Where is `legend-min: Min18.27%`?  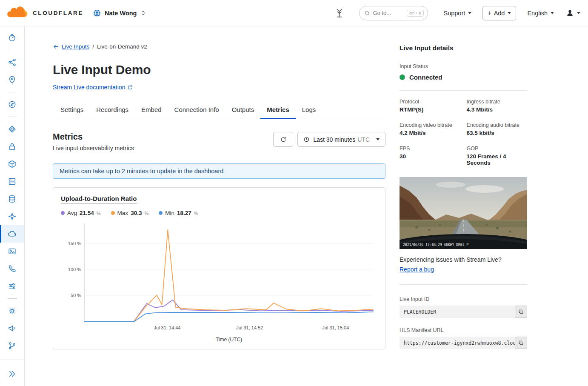
legend-min: Min18.27% is located at coordinates (178, 213).